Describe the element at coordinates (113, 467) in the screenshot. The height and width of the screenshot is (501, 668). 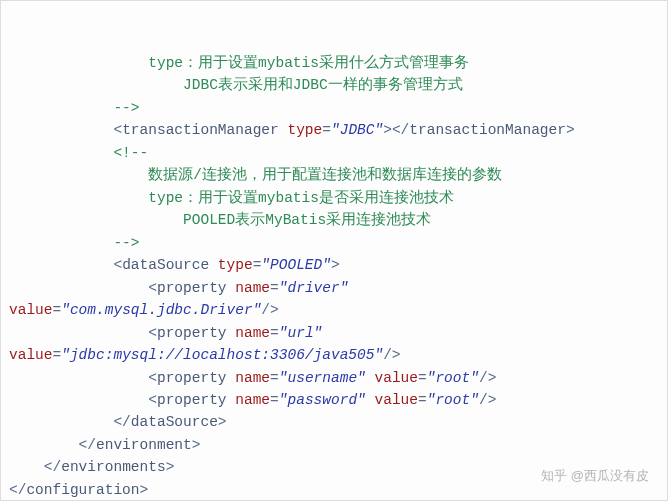
I see `tag-environments-close: environments` at that location.